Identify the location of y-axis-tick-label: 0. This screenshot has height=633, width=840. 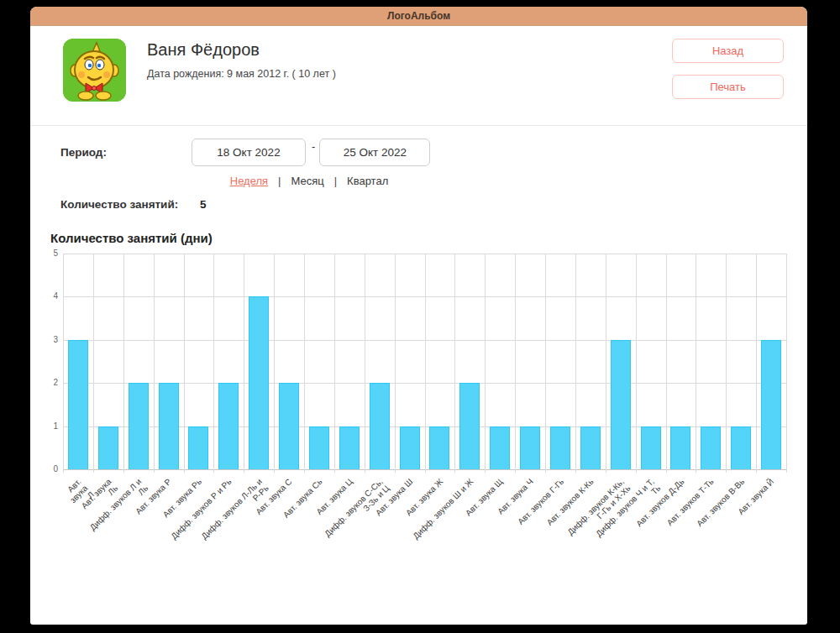
(55, 469).